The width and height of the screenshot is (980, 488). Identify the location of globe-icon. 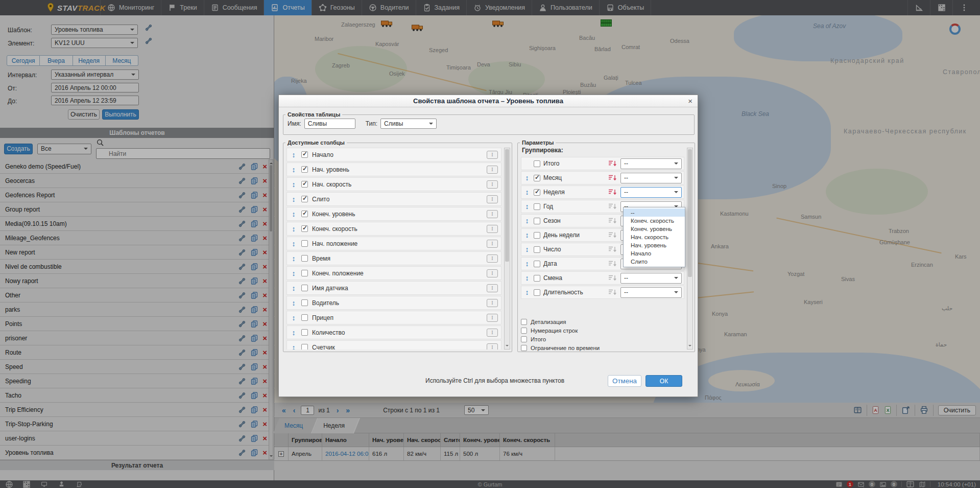
(9, 484).